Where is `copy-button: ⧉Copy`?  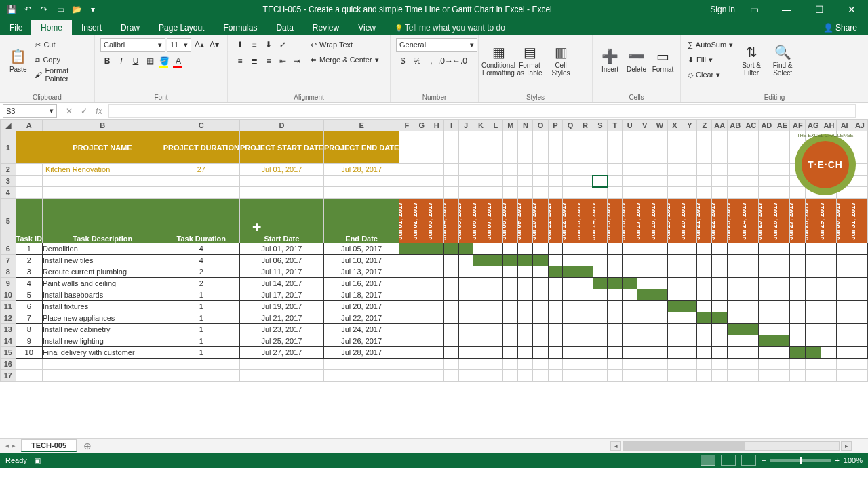
copy-button: ⧉Copy is located at coordinates (61, 60).